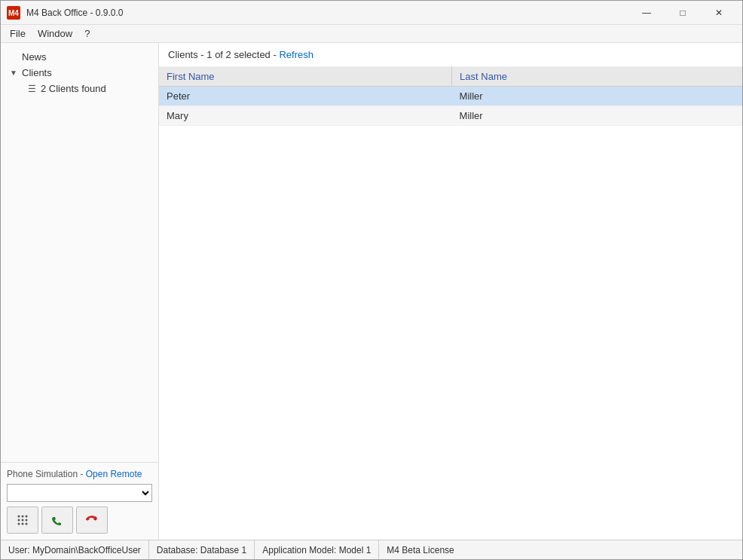  I want to click on app-title: M4 Back Office - 0.9.0.0, so click(75, 13).